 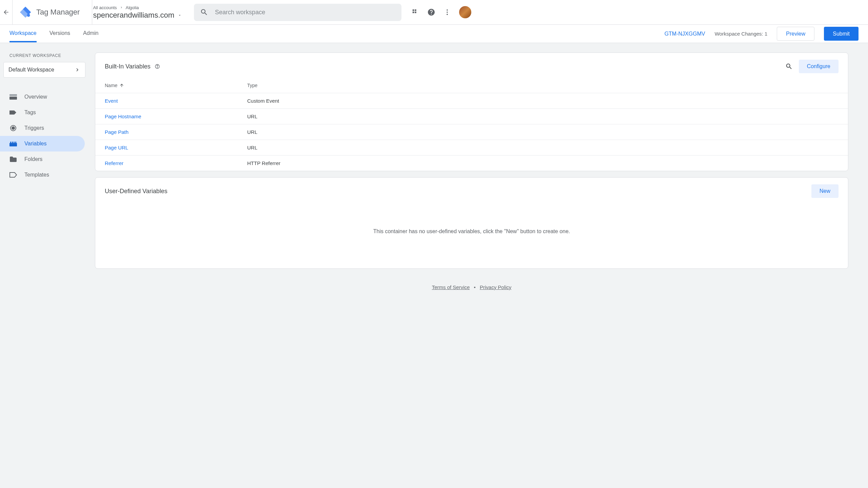 I want to click on sidebar-item-label: Variables, so click(x=36, y=144).